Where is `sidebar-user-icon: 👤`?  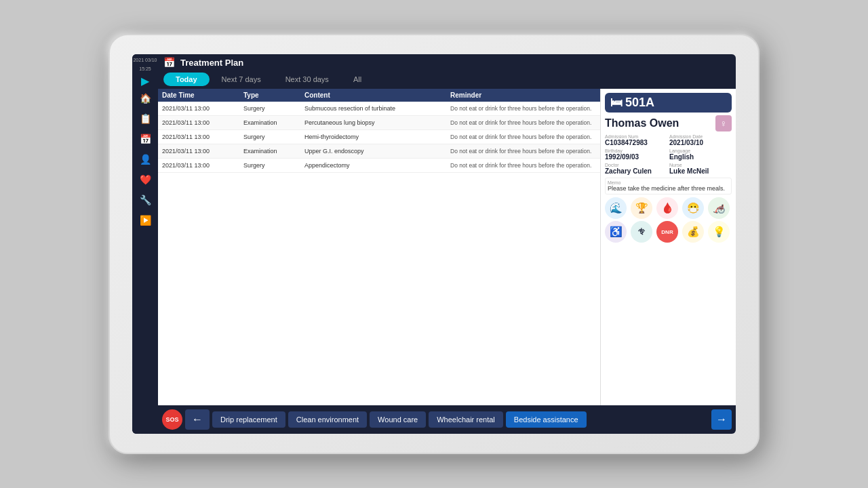 sidebar-user-icon: 👤 is located at coordinates (145, 159).